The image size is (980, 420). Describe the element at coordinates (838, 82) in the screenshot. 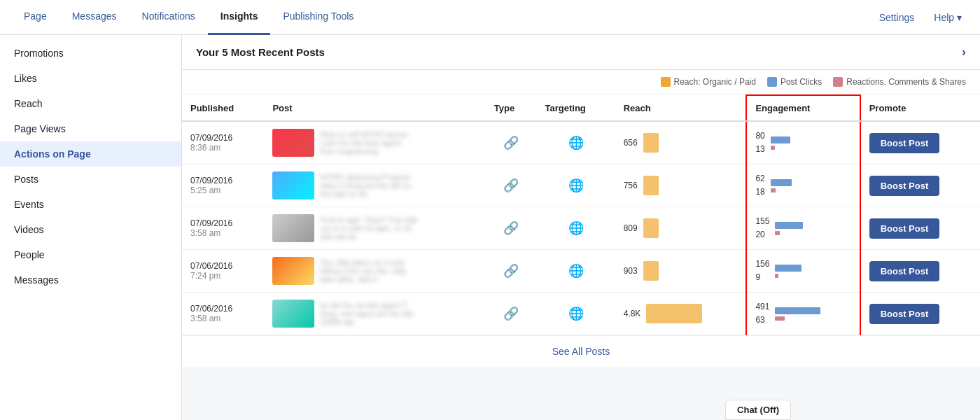

I see `legend-reactions-dot` at that location.